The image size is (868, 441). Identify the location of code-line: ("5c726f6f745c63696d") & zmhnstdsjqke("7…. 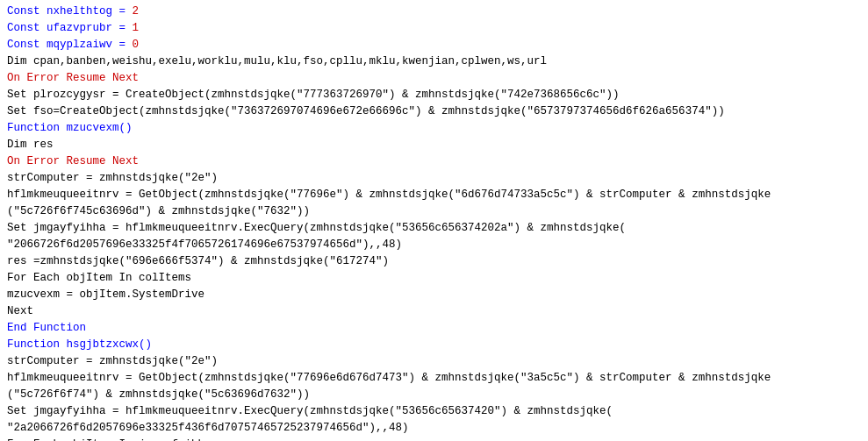
(434, 212).